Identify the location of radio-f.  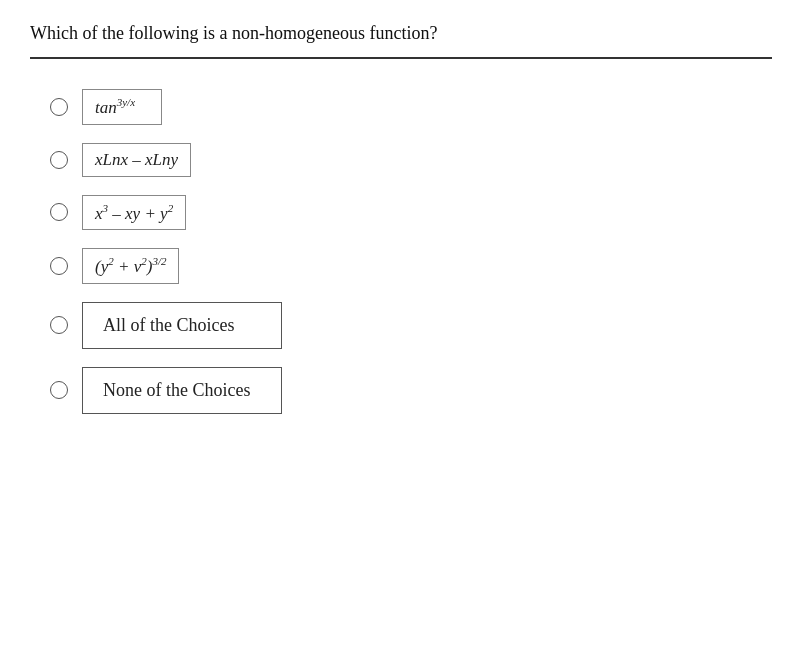
(59, 390).